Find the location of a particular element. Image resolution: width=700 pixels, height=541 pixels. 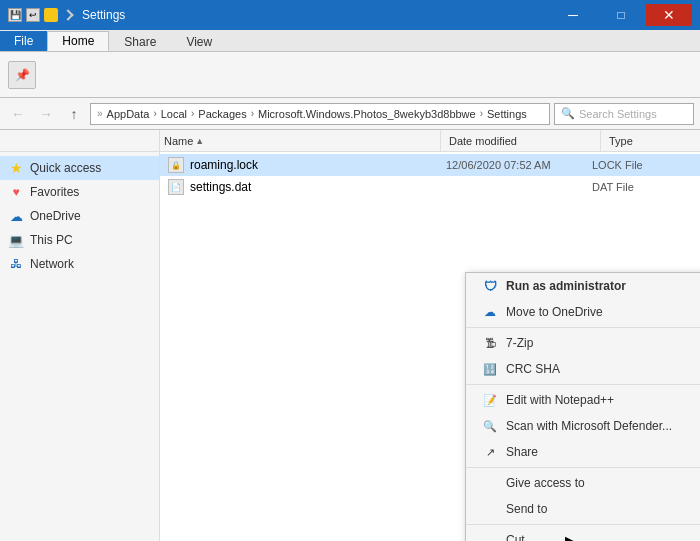

ctx-label-run-as-admin: Run as administrator is located at coordinates (603, 286).